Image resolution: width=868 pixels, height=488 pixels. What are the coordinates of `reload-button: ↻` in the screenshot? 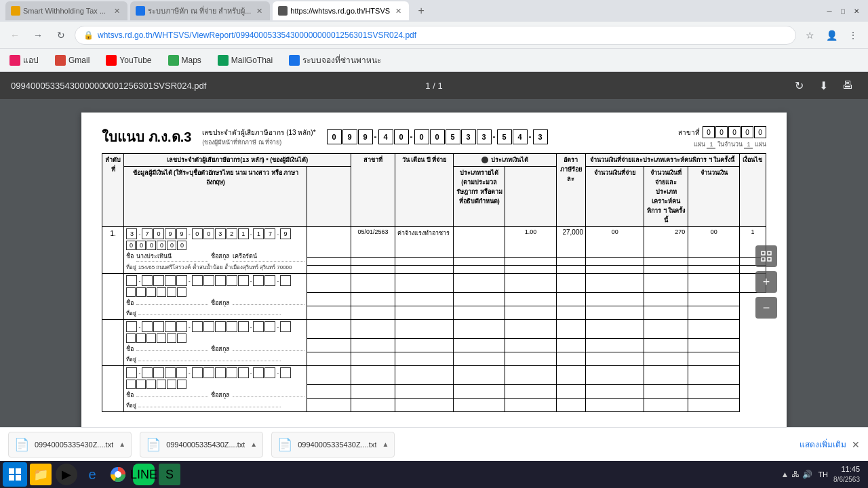 It's located at (61, 35).